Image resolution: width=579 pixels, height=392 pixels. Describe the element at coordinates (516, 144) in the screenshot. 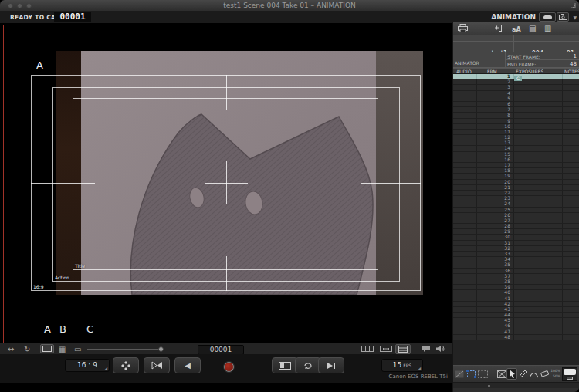

I see `xsheet-row: 13` at that location.